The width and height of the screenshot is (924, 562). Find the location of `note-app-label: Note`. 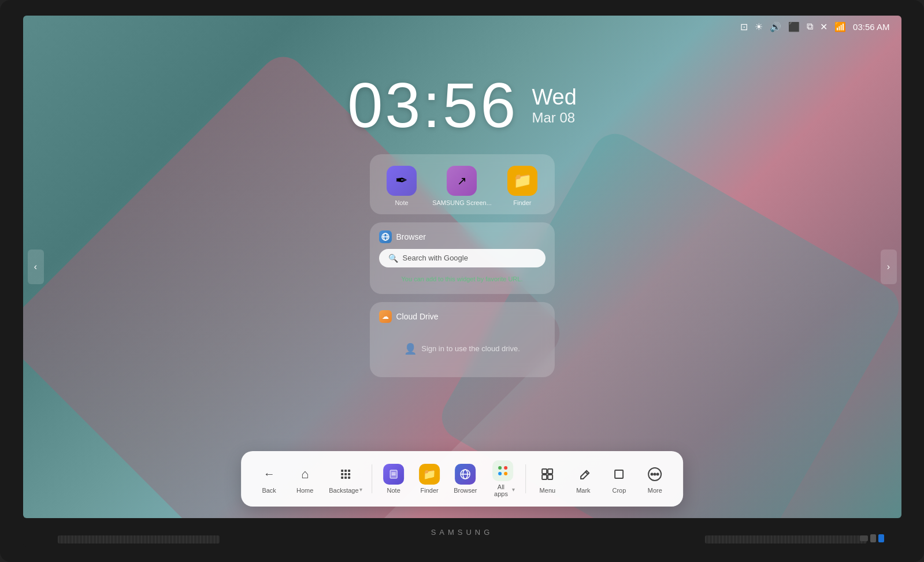

note-app-label: Note is located at coordinates (401, 203).